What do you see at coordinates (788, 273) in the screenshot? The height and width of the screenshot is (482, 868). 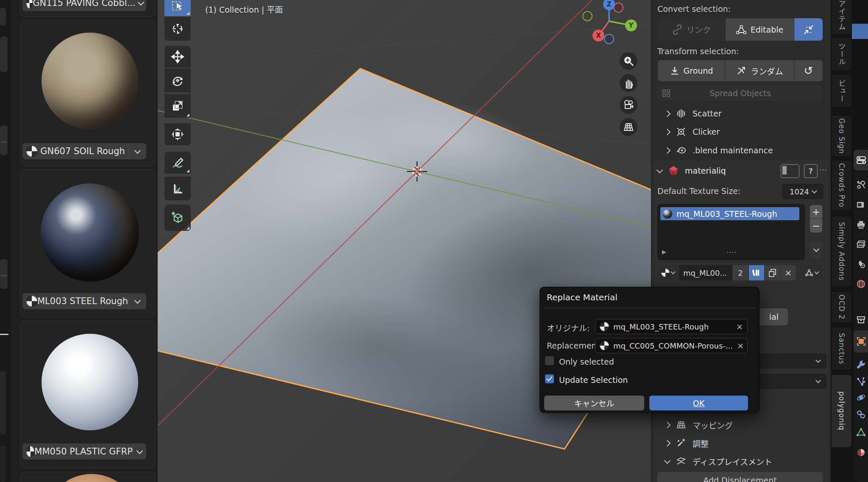 I see `unlink-material-button: ×` at bounding box center [788, 273].